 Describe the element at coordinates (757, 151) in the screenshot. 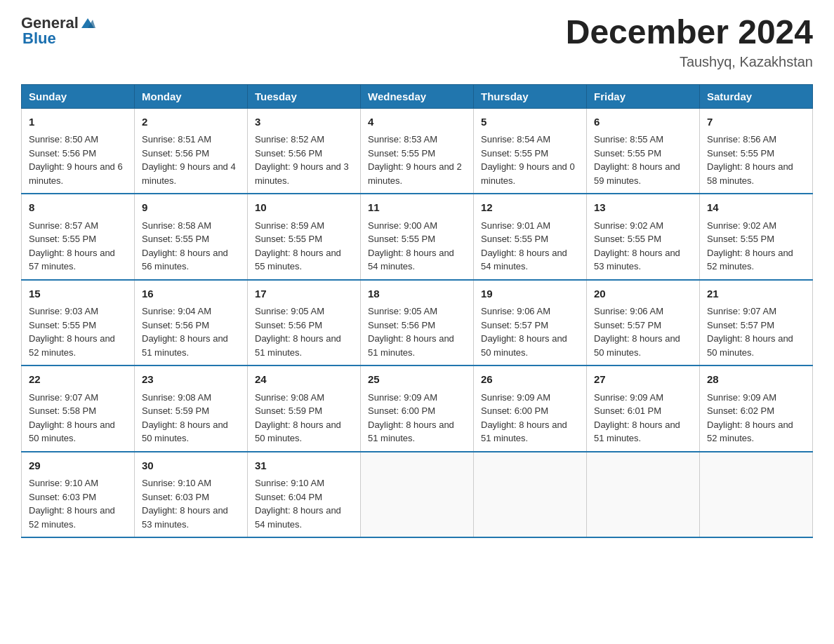

I see `calendar-day-cell: 7 Sunrise: 8:56 AM Sunset: 5:55 PM Dayli…` at that location.